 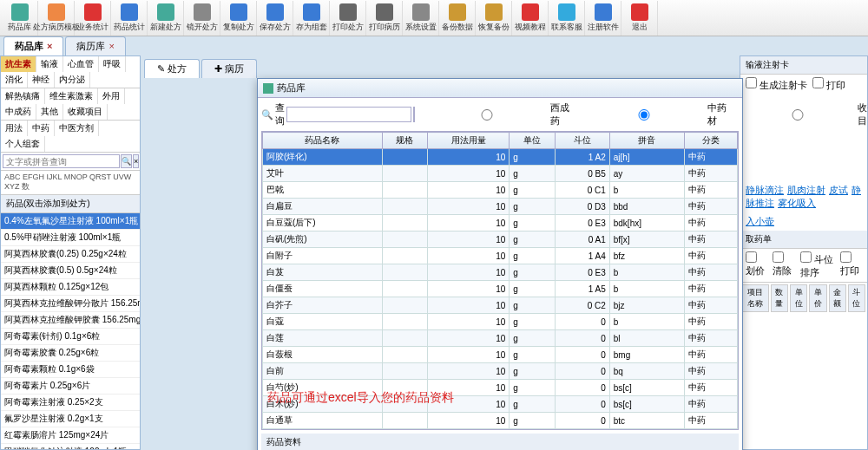 What do you see at coordinates (275, 18) in the screenshot?
I see `toolbar-7: 保存处方` at bounding box center [275, 18].